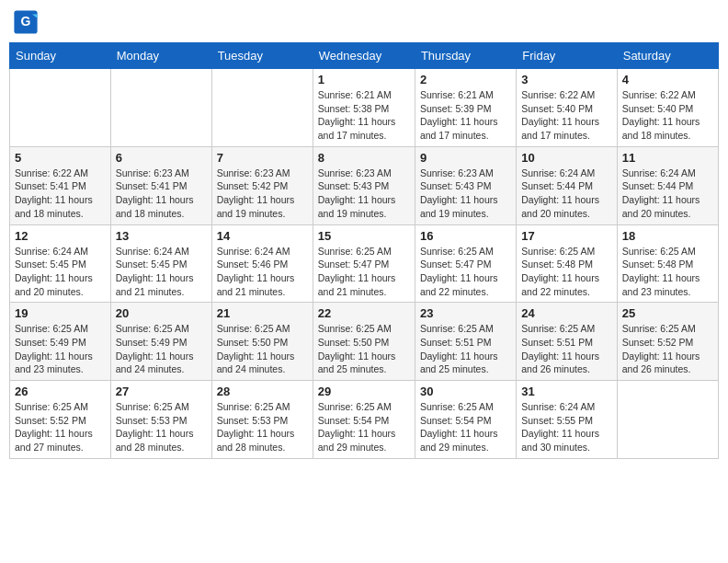 The width and height of the screenshot is (728, 563). What do you see at coordinates (161, 263) in the screenshot?
I see `calendar-day-cell: 13Sunrise: 6:24 AM Sunset: 5:45 PM Dayli…` at bounding box center [161, 263].